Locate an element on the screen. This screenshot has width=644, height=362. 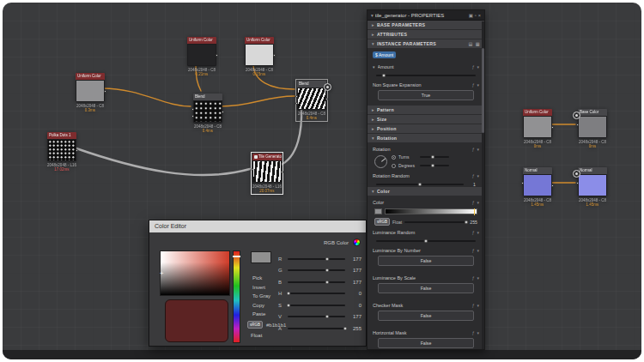
rotation-dial is located at coordinates (381, 161).